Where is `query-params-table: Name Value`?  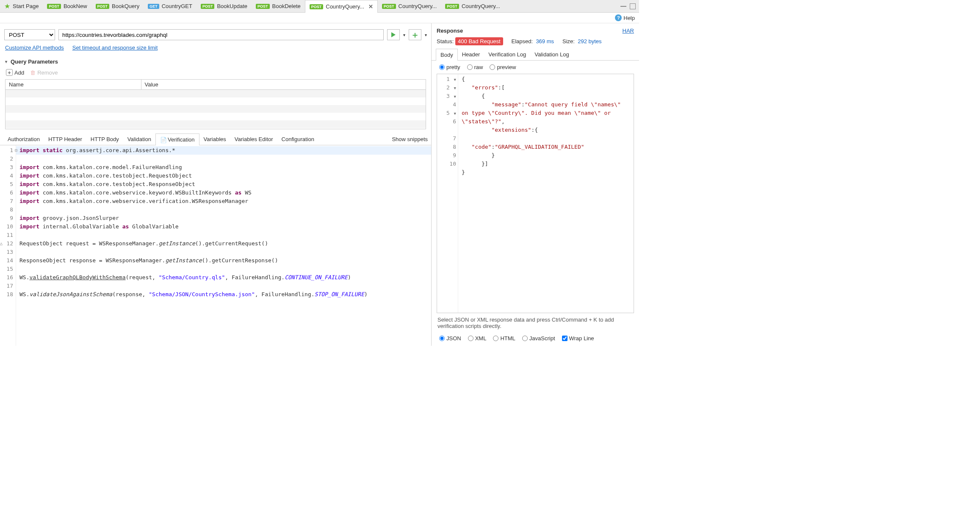
query-params-table: Name Value is located at coordinates (216, 104).